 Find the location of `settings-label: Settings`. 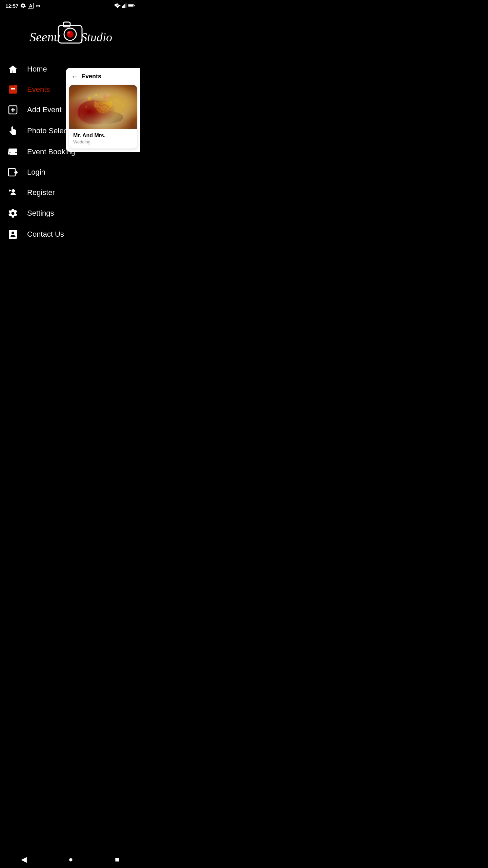

settings-label: Settings is located at coordinates (41, 213).